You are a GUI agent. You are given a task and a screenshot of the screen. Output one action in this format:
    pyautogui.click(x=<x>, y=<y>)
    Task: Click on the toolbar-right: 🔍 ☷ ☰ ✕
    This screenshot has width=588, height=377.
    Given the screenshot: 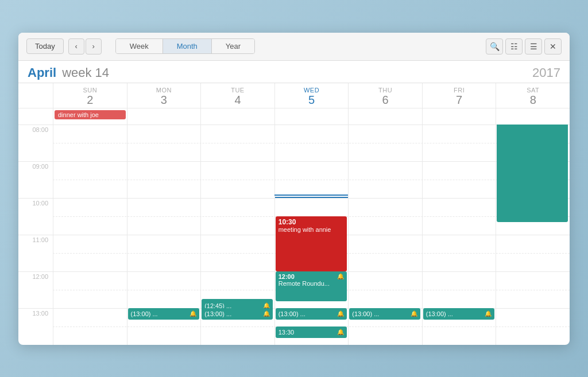 What is the action you would take?
    pyautogui.click(x=524, y=46)
    